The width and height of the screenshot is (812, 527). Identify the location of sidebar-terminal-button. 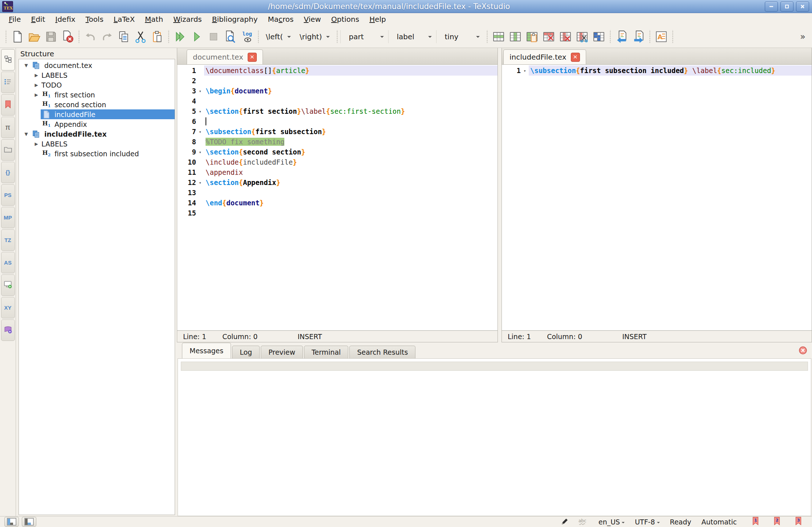
(8, 285).